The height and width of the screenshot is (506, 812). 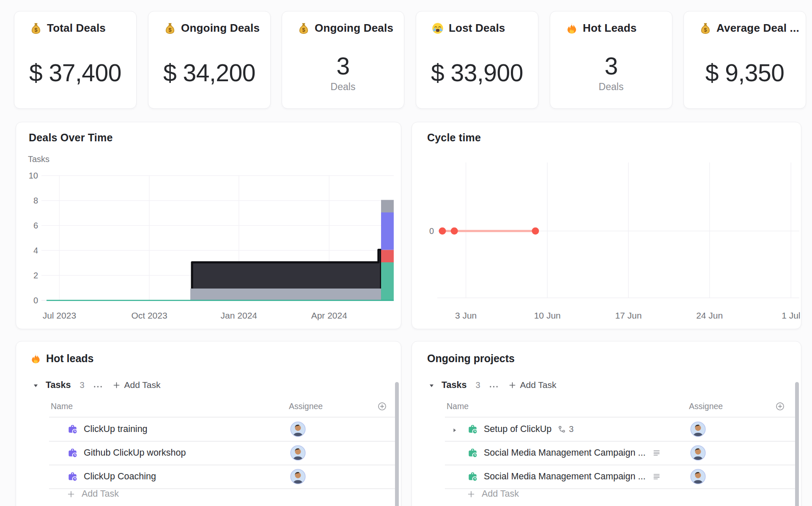 What do you see at coordinates (343, 66) in the screenshot?
I see `stat-card-value: 3` at bounding box center [343, 66].